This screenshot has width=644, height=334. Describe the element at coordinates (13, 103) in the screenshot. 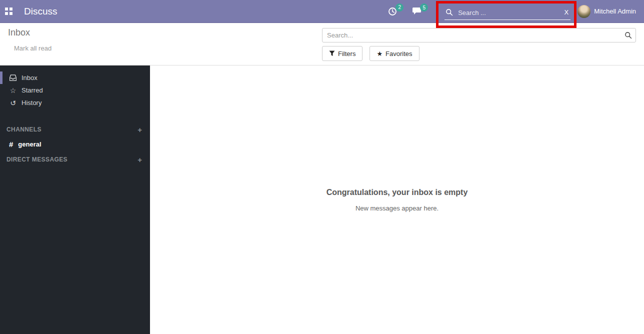

I see `history-icon: ↺` at that location.